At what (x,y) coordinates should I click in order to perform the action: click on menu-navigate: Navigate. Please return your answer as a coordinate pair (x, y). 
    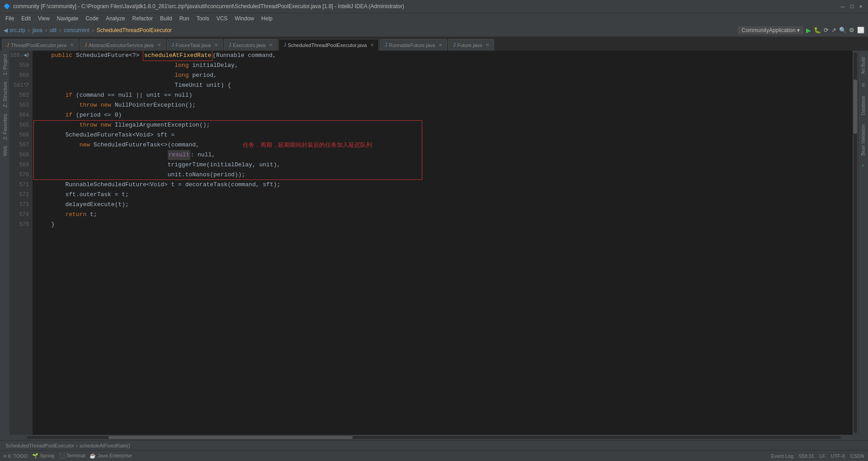
    Looking at the image, I should click on (68, 19).